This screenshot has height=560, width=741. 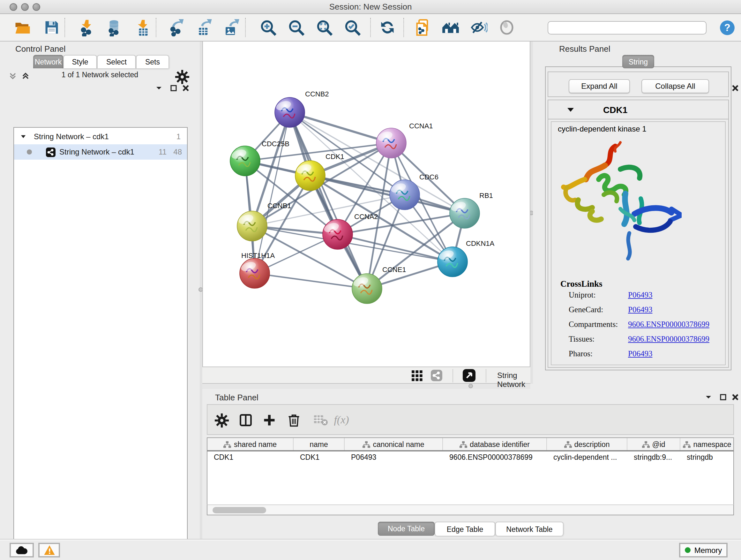 What do you see at coordinates (675, 86) in the screenshot?
I see `collapse-all-button: Collapse All` at bounding box center [675, 86].